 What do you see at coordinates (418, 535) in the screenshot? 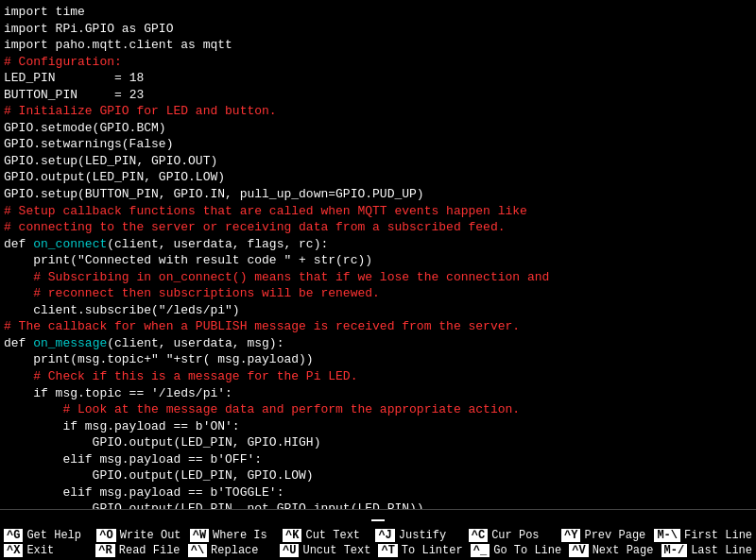
I see `command-item: ^JJustify` at bounding box center [418, 535].